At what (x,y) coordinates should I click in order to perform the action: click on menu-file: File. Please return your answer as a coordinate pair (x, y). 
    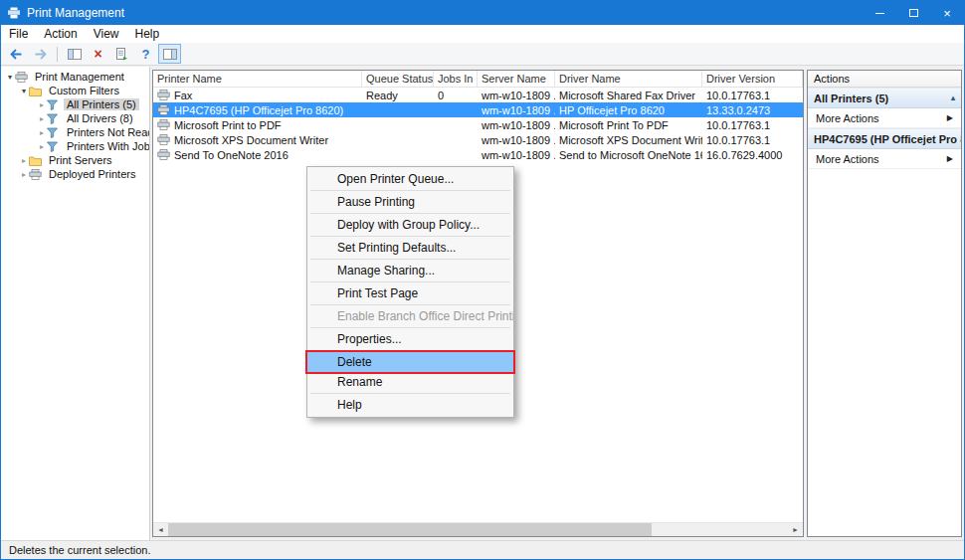
    Looking at the image, I should click on (18, 34).